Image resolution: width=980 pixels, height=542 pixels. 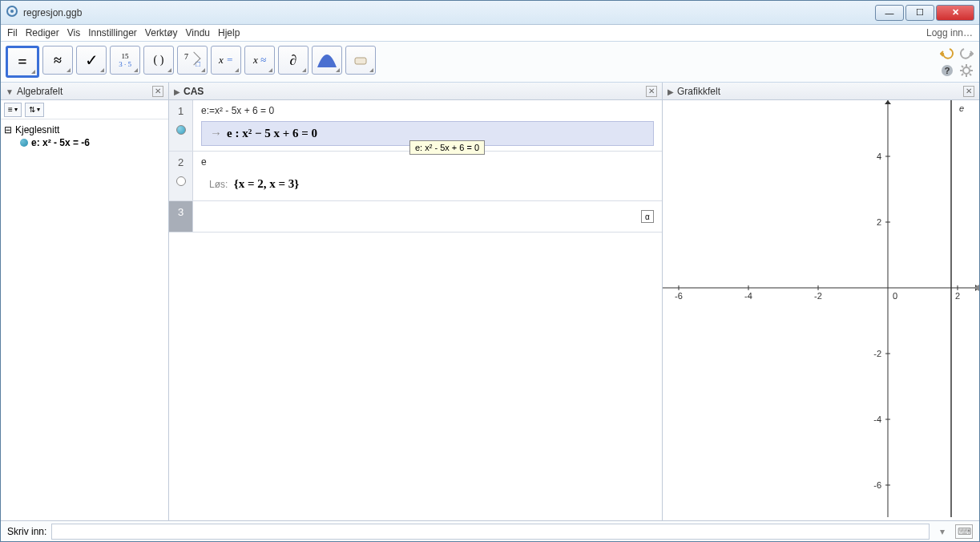 What do you see at coordinates (327, 60) in the screenshot?
I see `probability-tool` at bounding box center [327, 60].